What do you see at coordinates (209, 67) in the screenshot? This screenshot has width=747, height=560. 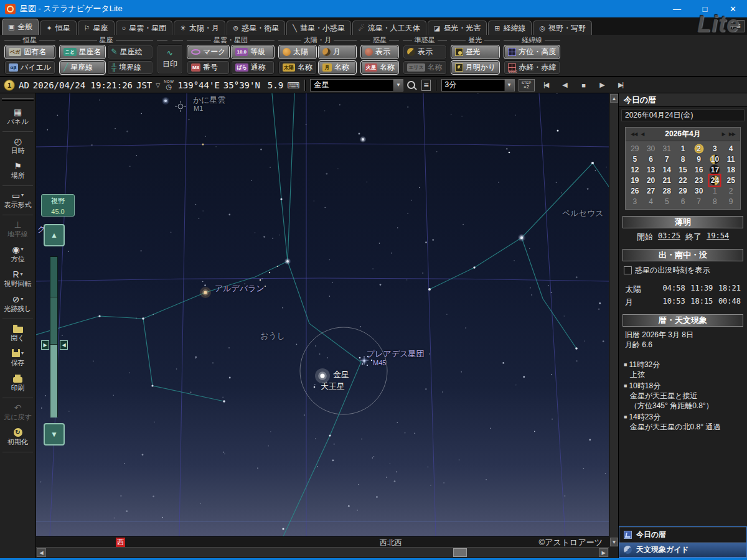 I see `toolbar-button-番号: M8番号` at bounding box center [209, 67].